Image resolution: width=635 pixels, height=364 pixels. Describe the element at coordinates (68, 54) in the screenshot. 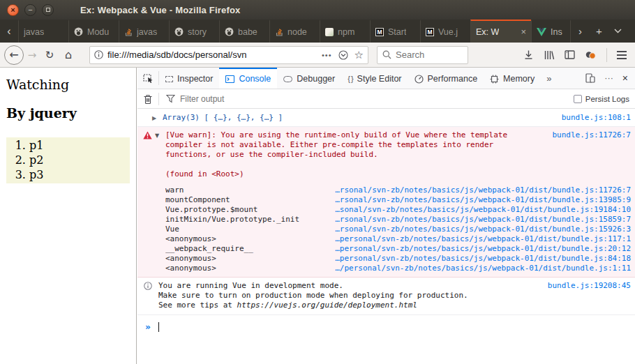

I see `home-button: ⌂` at that location.